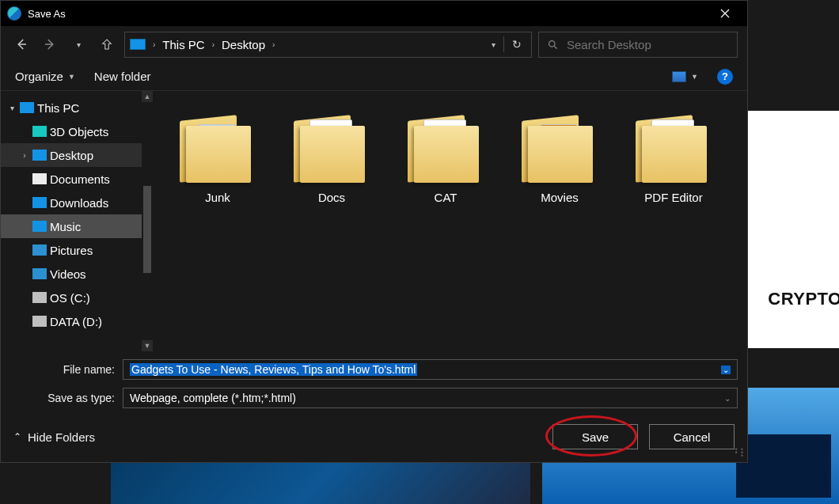  Describe the element at coordinates (68, 274) in the screenshot. I see `tree-label: Videos` at that location.